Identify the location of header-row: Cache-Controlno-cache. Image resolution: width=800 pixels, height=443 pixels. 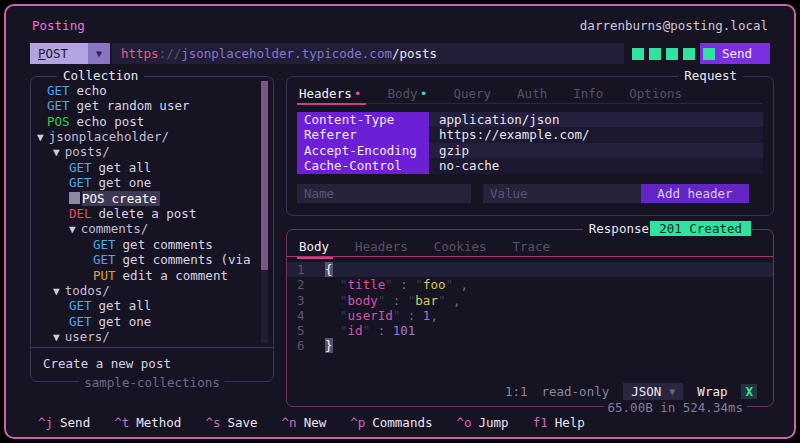
(530, 166).